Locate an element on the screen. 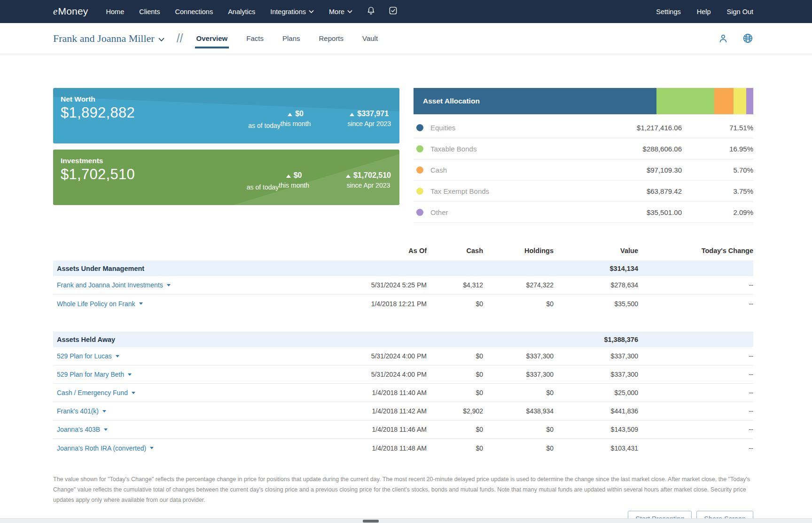 The width and height of the screenshot is (812, 523). allocation-segment-cash is located at coordinates (724, 101).